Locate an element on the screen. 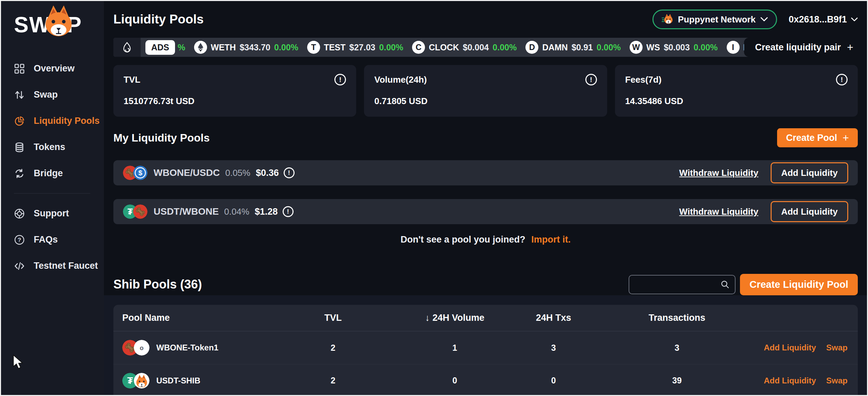  pool-name-cell: ₮ USDT-SHIB is located at coordinates (188, 381).